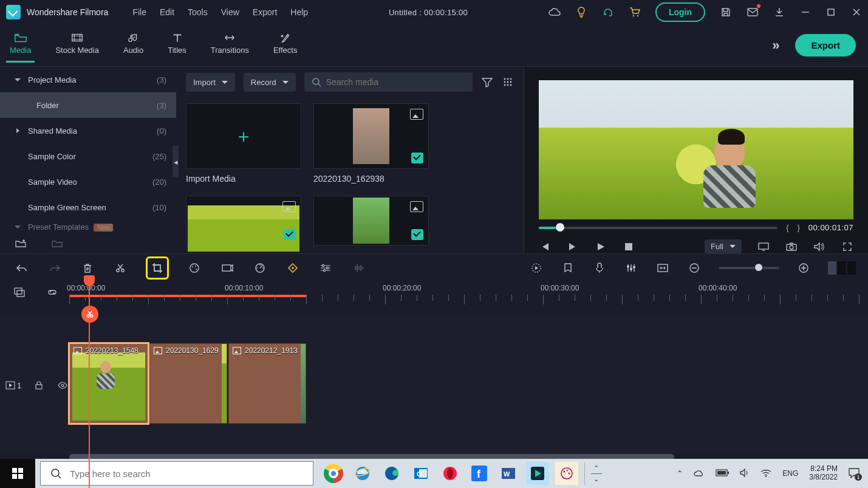 Image resolution: width=868 pixels, height=488 pixels. Describe the element at coordinates (538, 473) in the screenshot. I see `taskbar-filmora-icon` at that location.